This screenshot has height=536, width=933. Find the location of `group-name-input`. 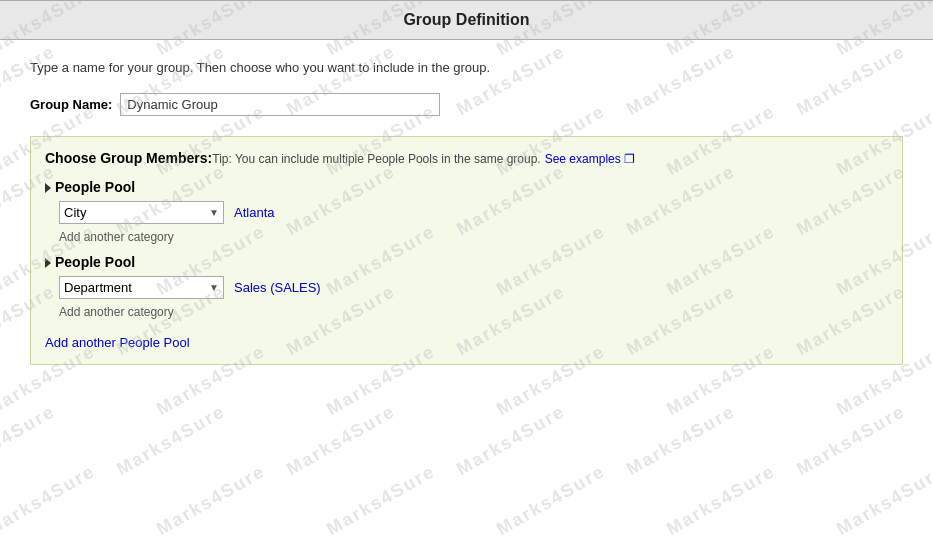

group-name-input is located at coordinates (280, 104).